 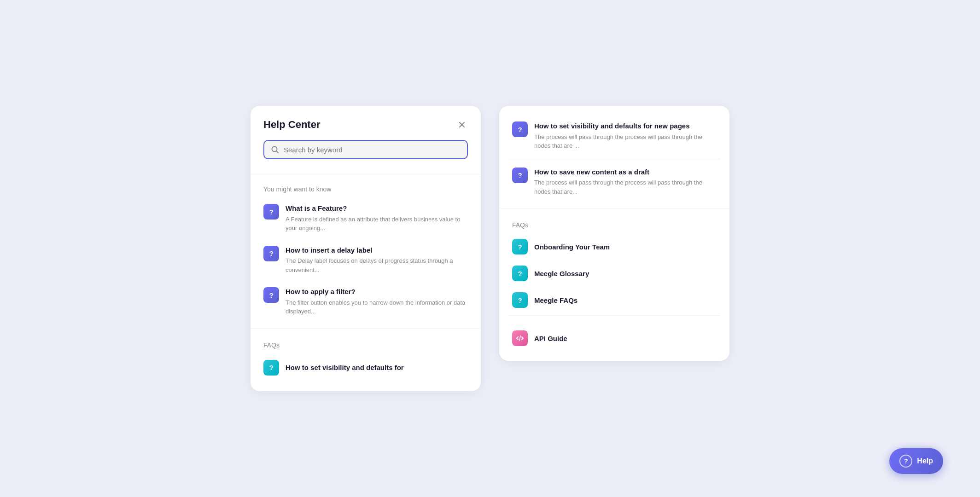 What do you see at coordinates (520, 338) in the screenshot?
I see `api-guide-icon` at bounding box center [520, 338].